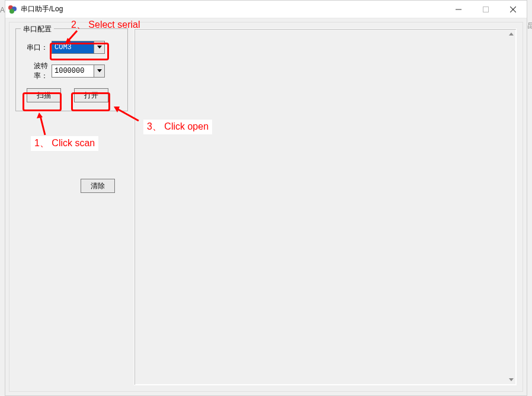 This screenshot has height=396, width=532. I want to click on left-panel: 串口配置 串口： COM3 波特率： 1000000, so click(72, 70).